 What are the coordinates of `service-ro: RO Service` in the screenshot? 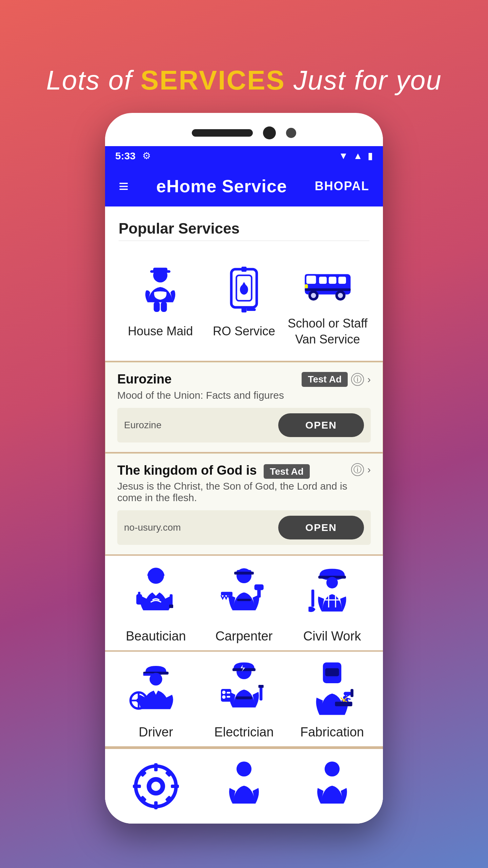 It's located at (244, 301).